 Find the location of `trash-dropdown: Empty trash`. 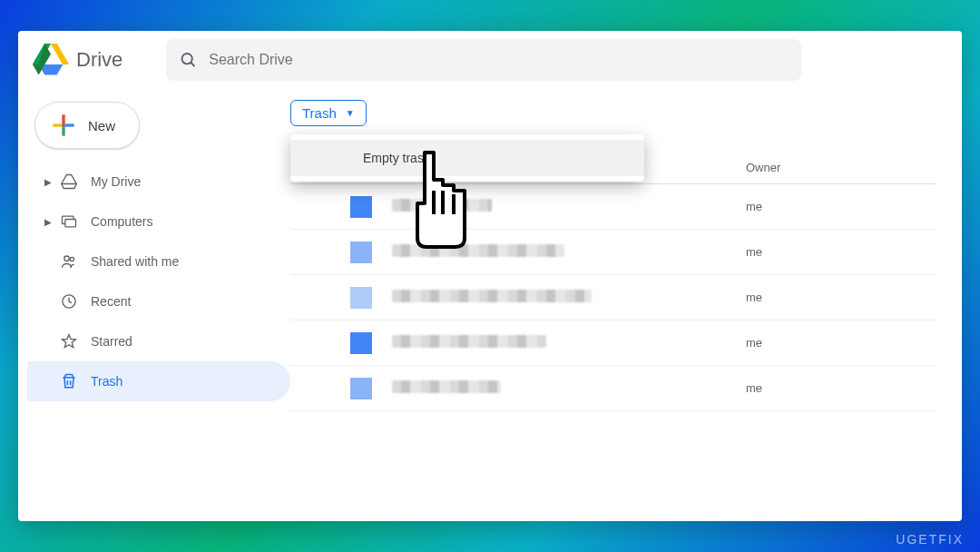

trash-dropdown: Empty trash is located at coordinates (467, 158).